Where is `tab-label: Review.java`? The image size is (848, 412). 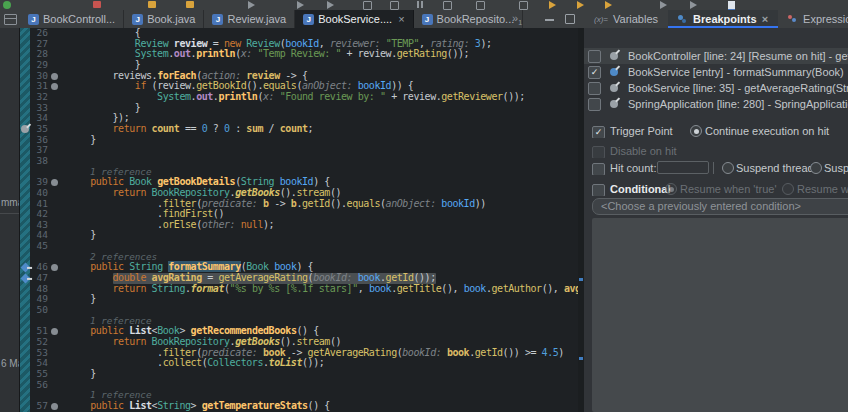
tab-label: Review.java is located at coordinates (256, 19).